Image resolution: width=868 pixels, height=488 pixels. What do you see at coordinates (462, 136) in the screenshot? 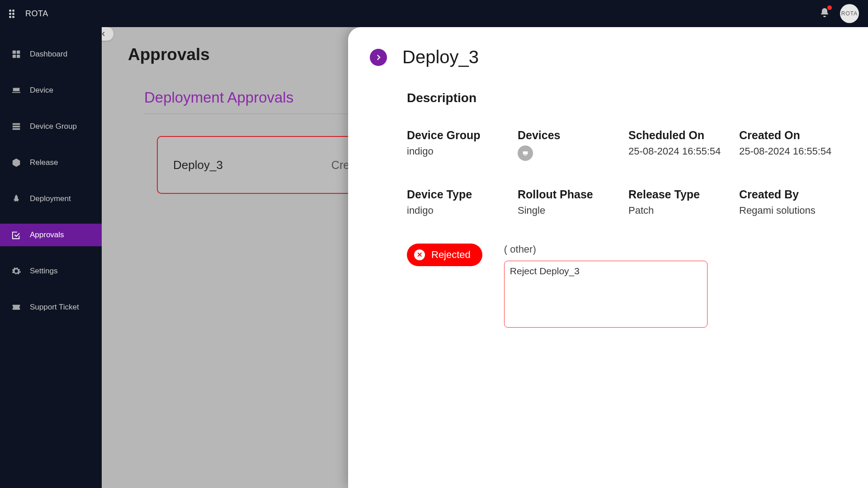
I see `field-label: Device Group` at bounding box center [462, 136].